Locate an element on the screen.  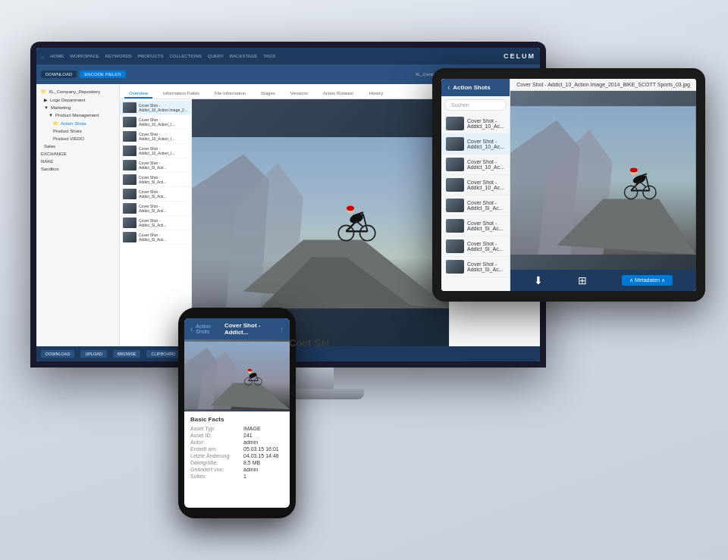
tablet-grid-icon: ⊞ is located at coordinates (582, 280).